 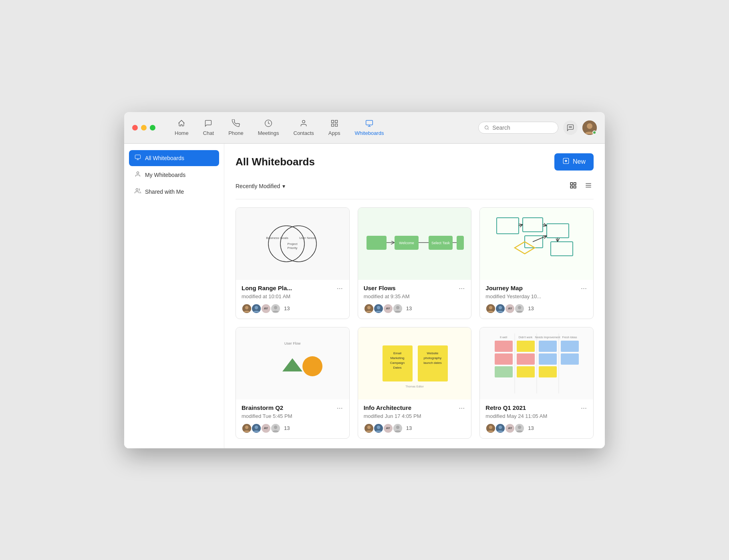 I want to click on nav-label-meetings: Meetings, so click(x=268, y=133).